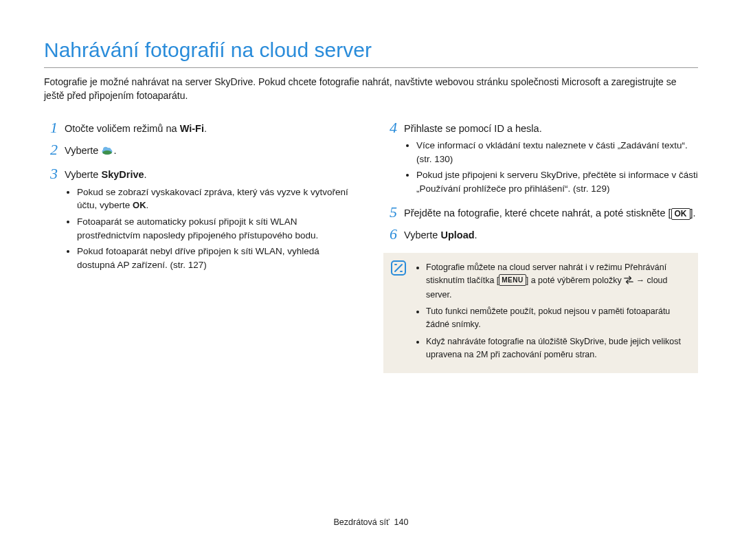 This screenshot has width=742, height=560. I want to click on bullet: Pokud se zobrazí vyskakovací zpráva, kte…, so click(218, 199).